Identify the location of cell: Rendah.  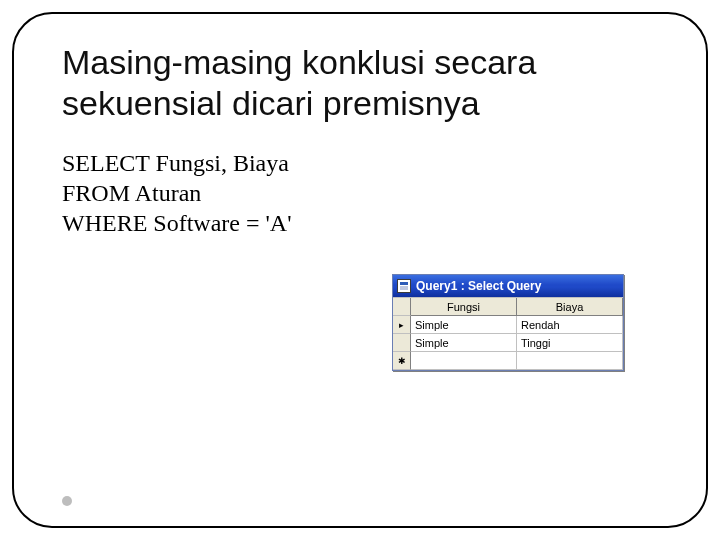
(570, 325).